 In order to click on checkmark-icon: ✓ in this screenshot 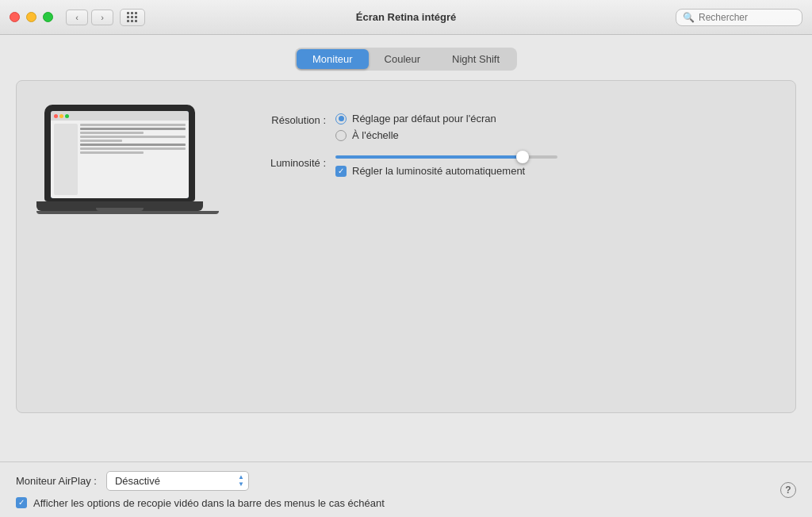, I will do `click(341, 171)`.